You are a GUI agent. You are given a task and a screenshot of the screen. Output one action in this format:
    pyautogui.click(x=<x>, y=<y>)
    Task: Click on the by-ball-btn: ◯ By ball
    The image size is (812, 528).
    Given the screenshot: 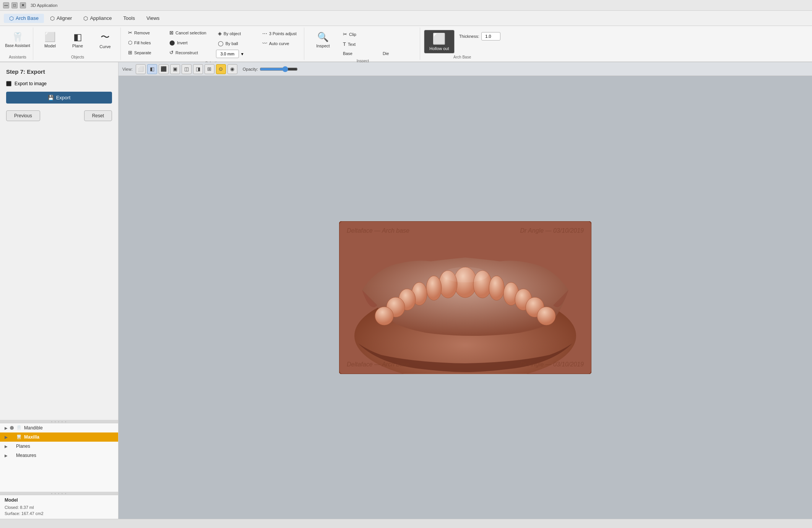 What is the action you would take?
    pyautogui.click(x=234, y=44)
    